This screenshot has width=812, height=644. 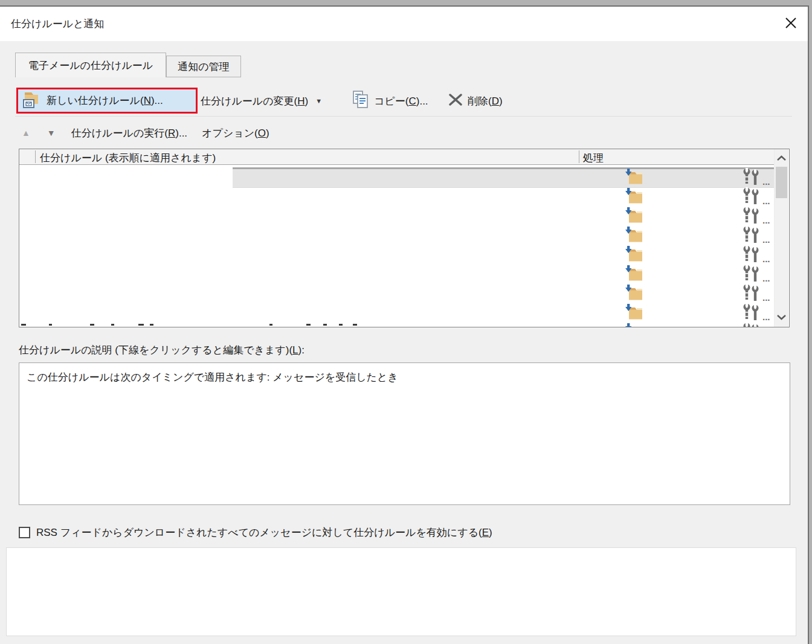 I want to click on rss-checkbox-label: RSS フィードからダウンロードされたすべてのメッセージに対して仕分けルールを有…, so click(x=265, y=533).